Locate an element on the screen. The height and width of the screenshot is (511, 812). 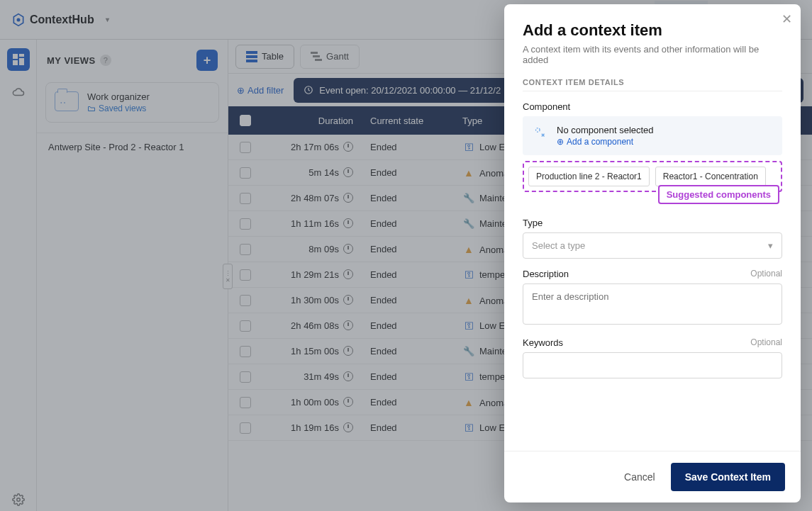
suggested-components-callout: Suggested components is located at coordinates (719, 194).